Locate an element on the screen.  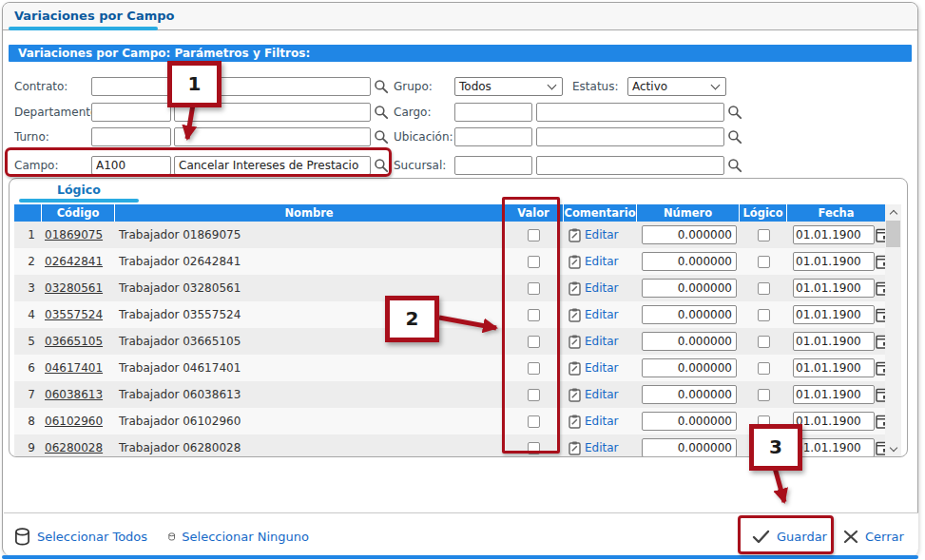
scrollbar-thumb is located at coordinates (894, 234).